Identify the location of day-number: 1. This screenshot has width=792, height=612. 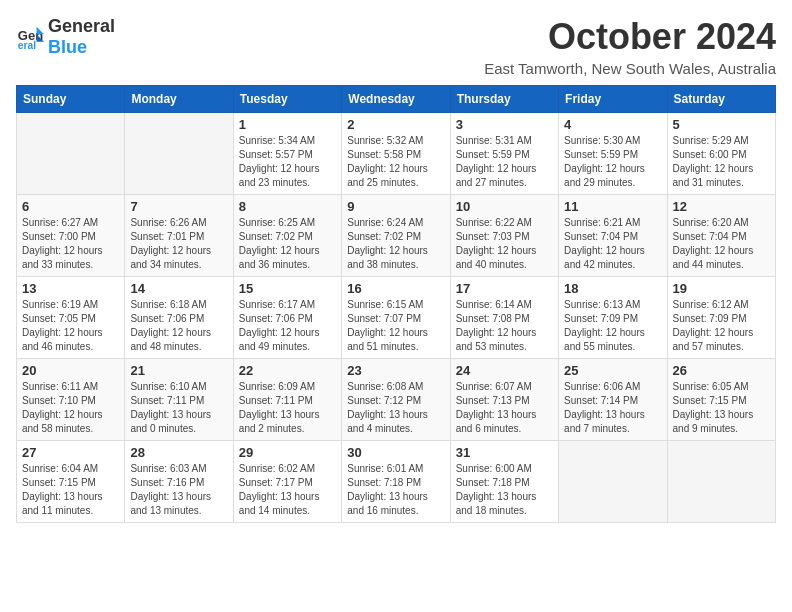
(288, 124).